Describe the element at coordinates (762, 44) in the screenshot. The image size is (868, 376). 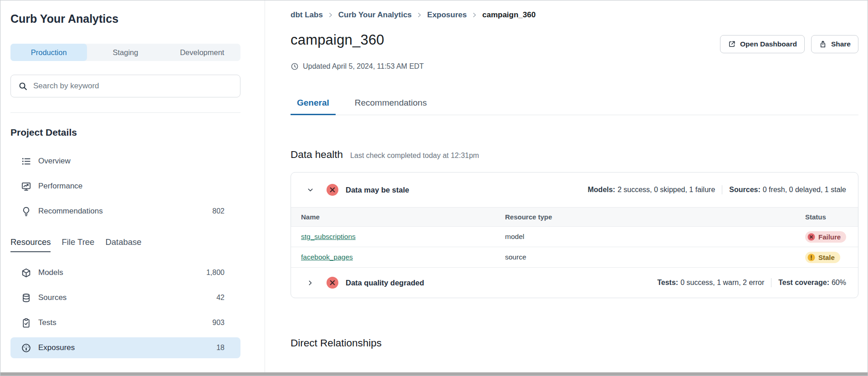
I see `open-dashboard-button: Open Dashboard` at that location.